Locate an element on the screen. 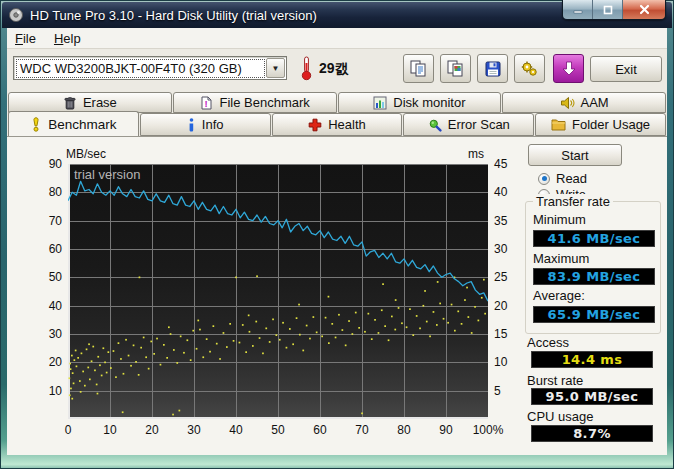 The height and width of the screenshot is (469, 674). close-button is located at coordinates (644, 10).